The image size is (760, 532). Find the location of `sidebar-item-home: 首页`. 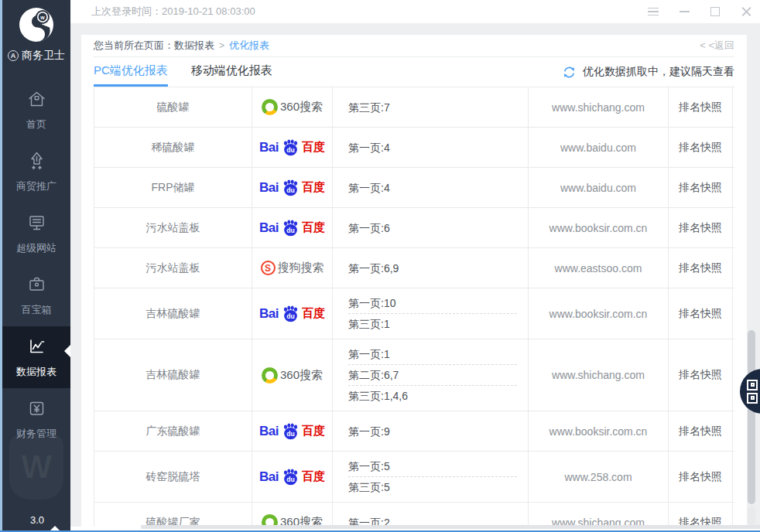

sidebar-item-home: 首页 is located at coordinates (36, 110).